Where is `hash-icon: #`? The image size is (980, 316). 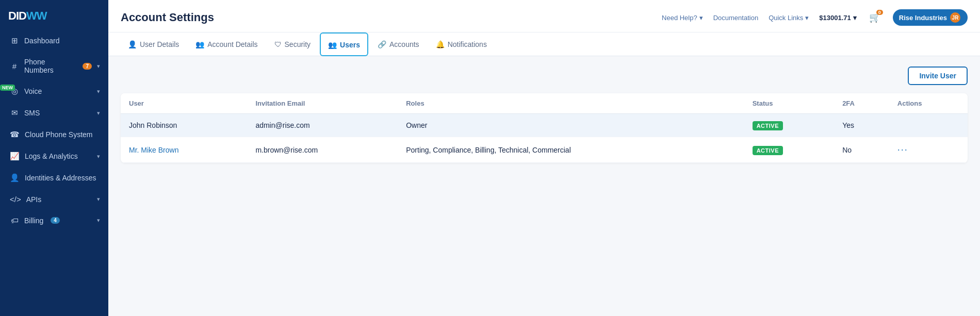 hash-icon: # is located at coordinates (14, 66).